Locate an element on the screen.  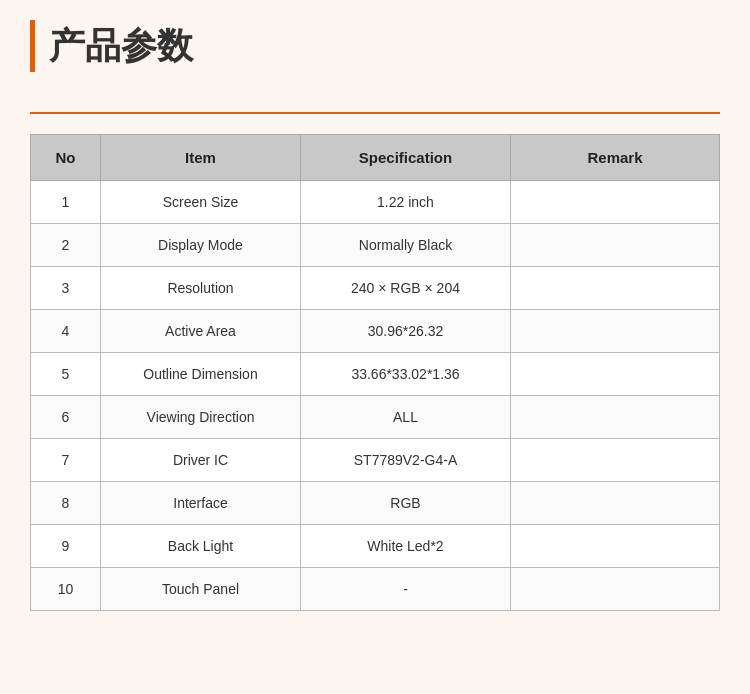
cell-spec: 1.22 inch is located at coordinates (406, 202).